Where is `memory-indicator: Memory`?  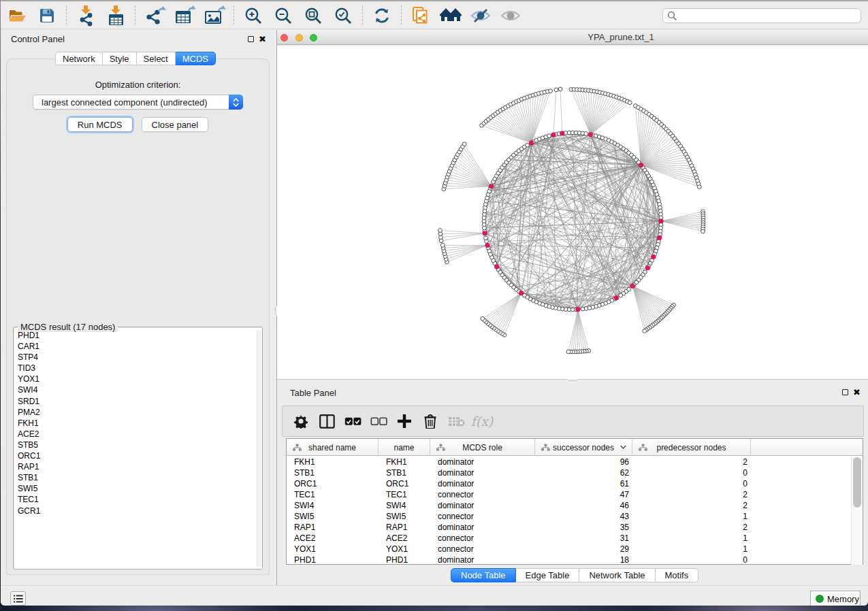
memory-indicator: Memory is located at coordinates (835, 598).